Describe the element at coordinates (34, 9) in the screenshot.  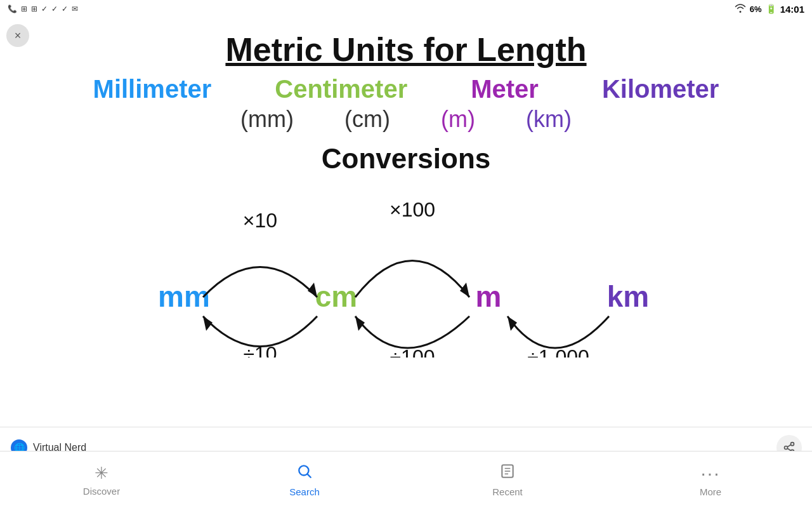
I see `grid-icon-2: ⊞` at that location.